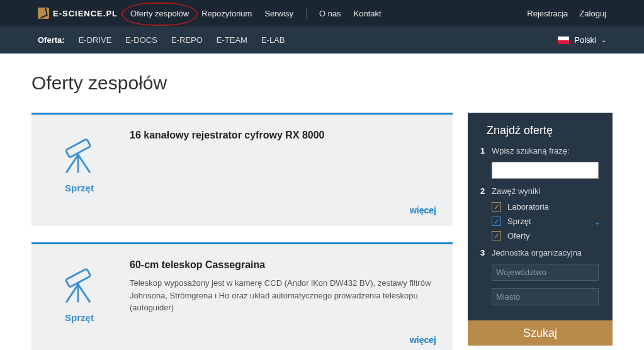  Describe the element at coordinates (585, 40) in the screenshot. I see `language-label: Polski` at that location.